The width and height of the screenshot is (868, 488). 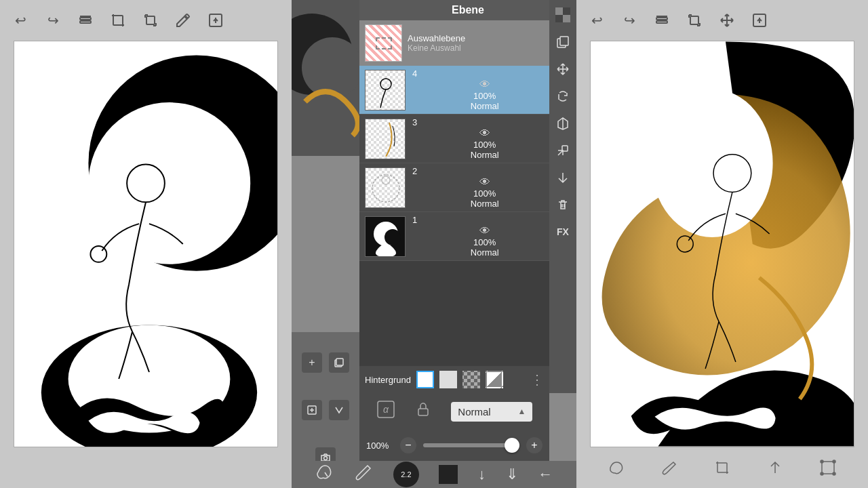 What do you see at coordinates (471, 445) in the screenshot?
I see `opacity-slider` at bounding box center [471, 445].